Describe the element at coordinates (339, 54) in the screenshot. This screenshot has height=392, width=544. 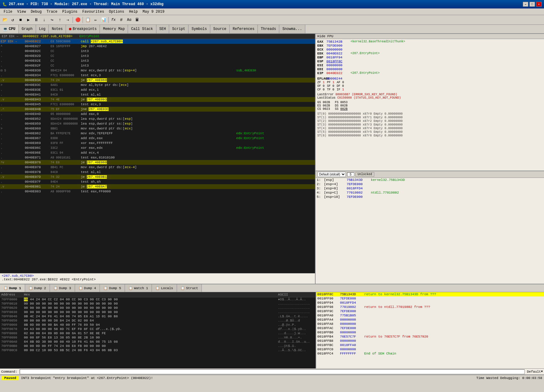
I see `reg-value: 0040E022` at that location.